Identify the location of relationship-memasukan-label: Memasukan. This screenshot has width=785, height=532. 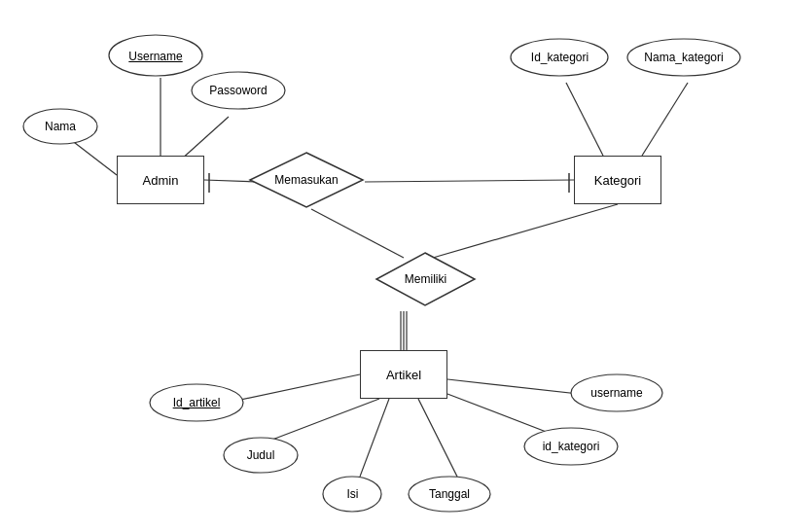
(305, 180).